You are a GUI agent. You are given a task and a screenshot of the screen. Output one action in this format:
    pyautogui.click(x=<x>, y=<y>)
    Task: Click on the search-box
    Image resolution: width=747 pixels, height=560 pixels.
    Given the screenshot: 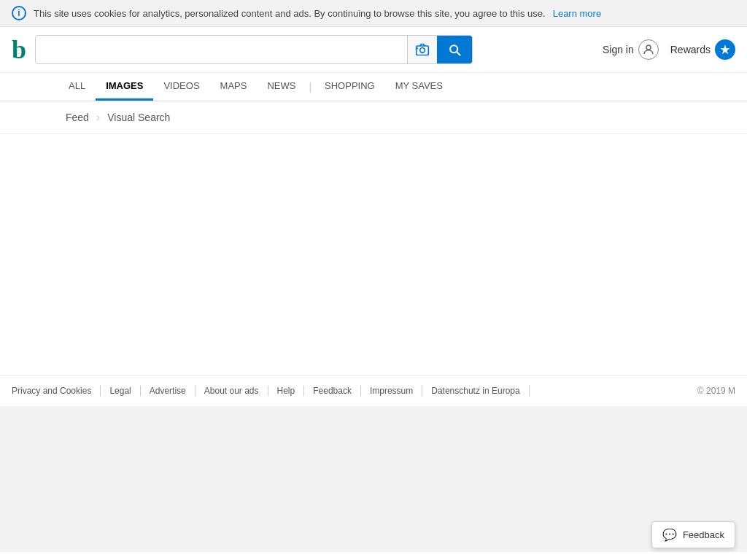 What is the action you would take?
    pyautogui.click(x=254, y=50)
    